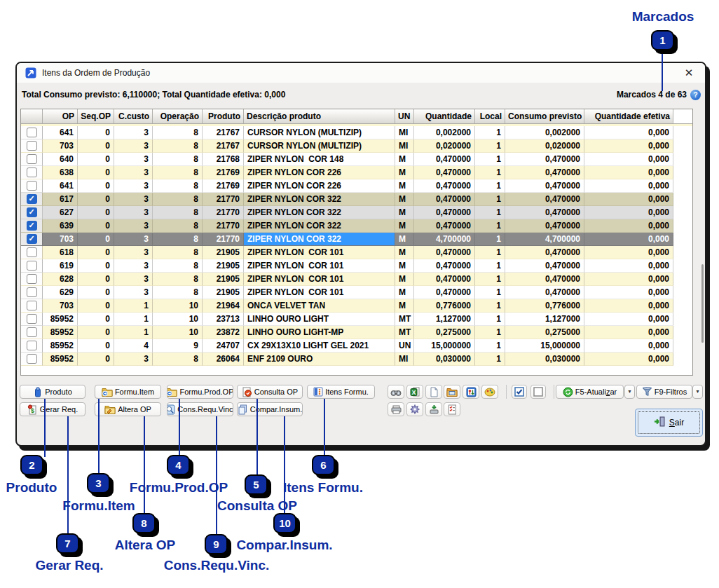 Image resolution: width=719 pixels, height=588 pixels. I want to click on gear-button, so click(415, 409).